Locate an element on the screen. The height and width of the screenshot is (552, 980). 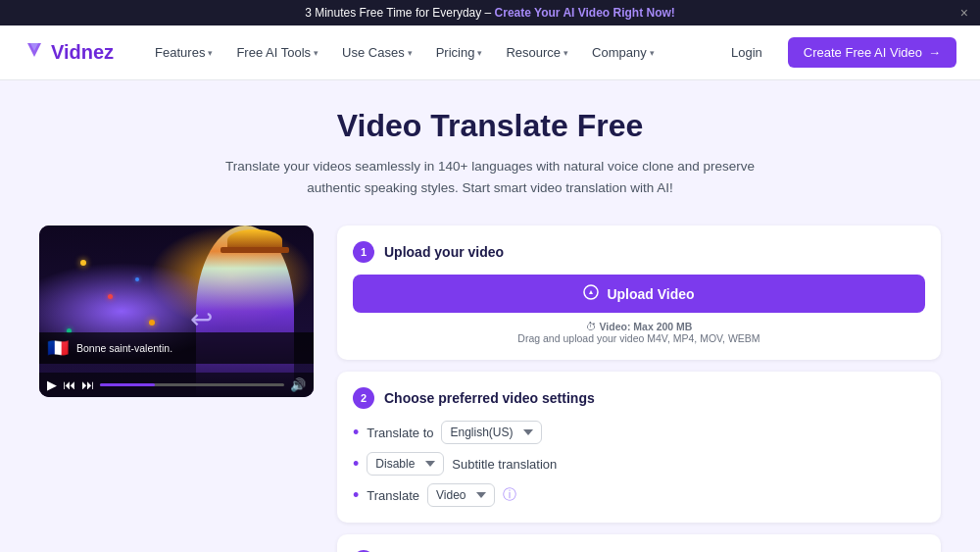
upload-hint: ⏱ Video: Max 200 MB Drag and upload your… is located at coordinates (639, 332).